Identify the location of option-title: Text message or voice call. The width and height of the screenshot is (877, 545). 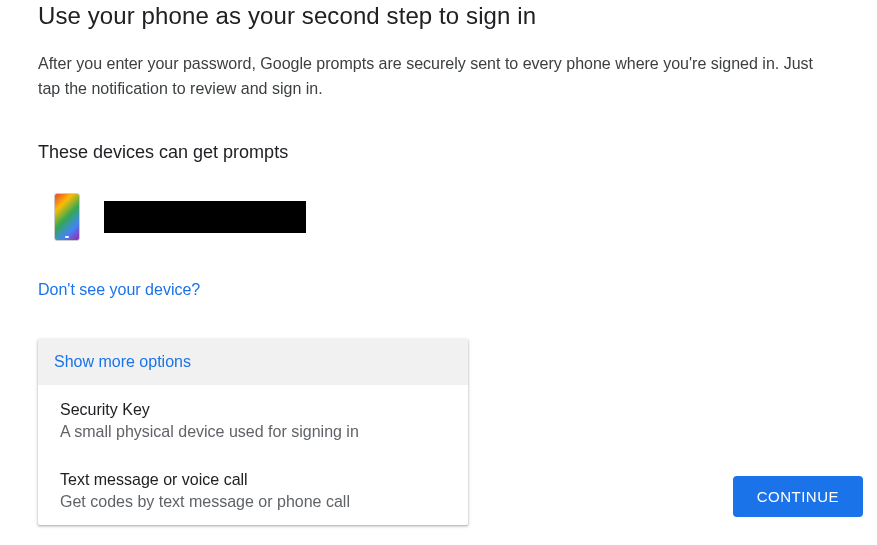
(253, 480).